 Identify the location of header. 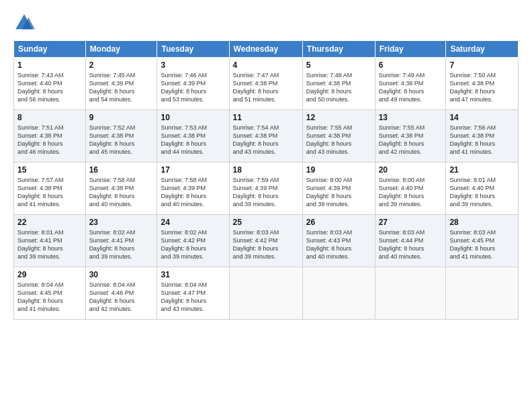
(266, 23).